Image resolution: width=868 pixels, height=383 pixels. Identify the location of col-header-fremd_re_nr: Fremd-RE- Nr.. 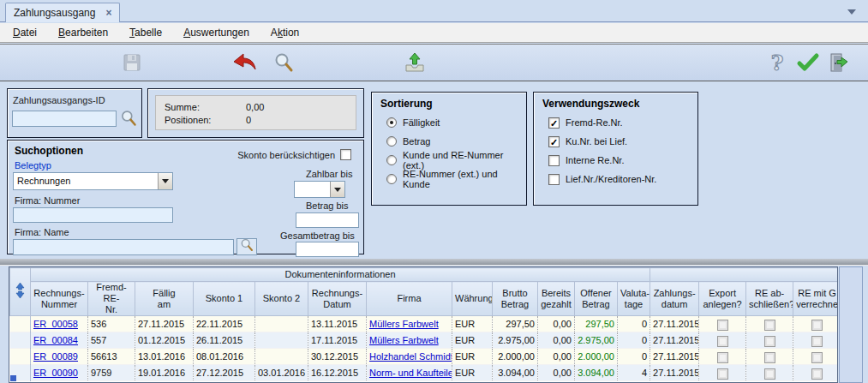
(111, 299).